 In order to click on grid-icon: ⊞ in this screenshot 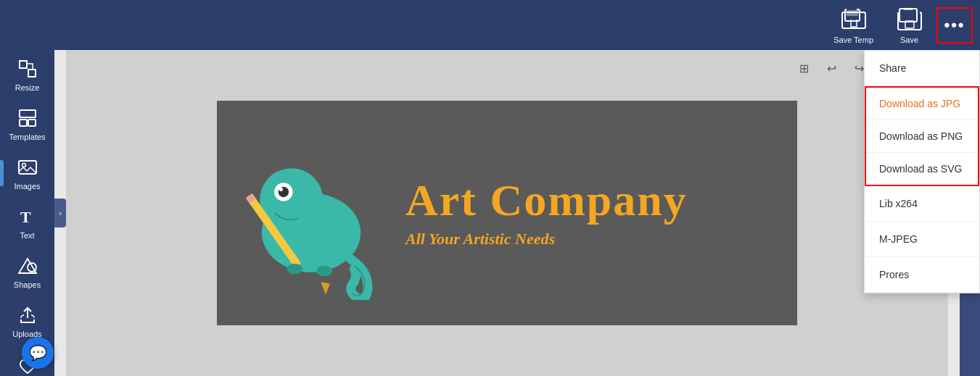, I will do `click(804, 68)`.